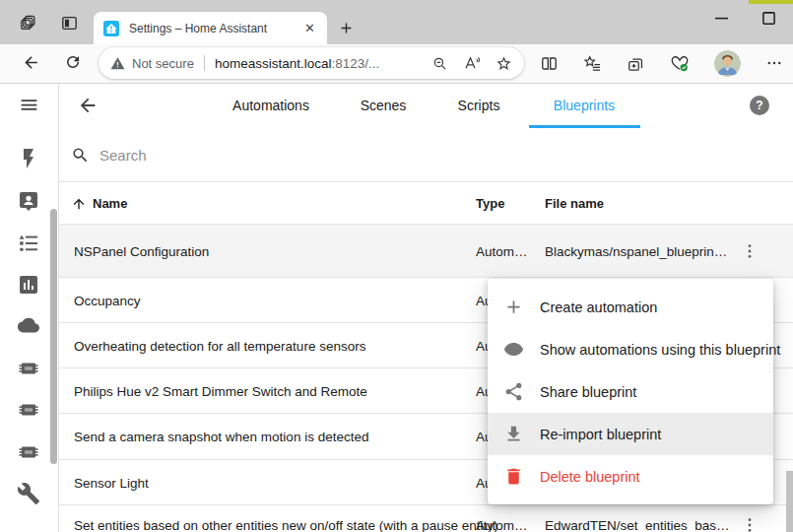  Describe the element at coordinates (69, 23) in the screenshot. I see `vertical-tabs-icon` at that location.